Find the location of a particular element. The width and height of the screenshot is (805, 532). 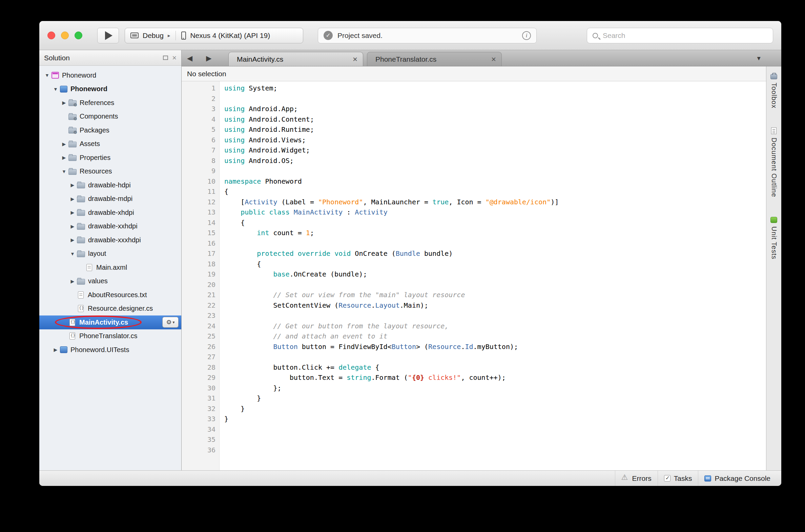

code-line-19: 19 base.OnCreate (bundle); is located at coordinates (474, 274).